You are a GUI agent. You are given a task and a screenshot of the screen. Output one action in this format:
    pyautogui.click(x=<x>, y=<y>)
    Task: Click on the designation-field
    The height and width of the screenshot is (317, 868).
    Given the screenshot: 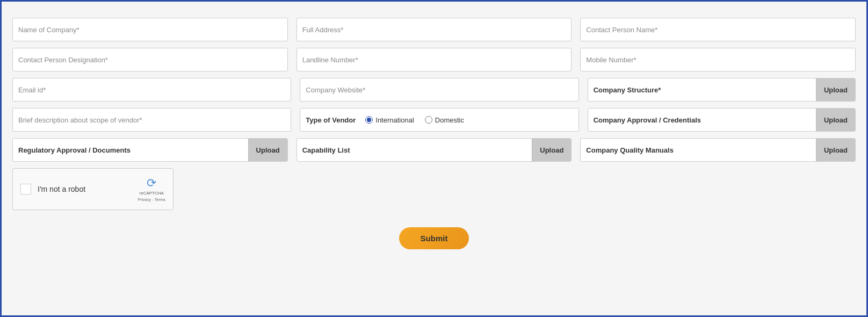 What is the action you would take?
    pyautogui.click(x=150, y=60)
    